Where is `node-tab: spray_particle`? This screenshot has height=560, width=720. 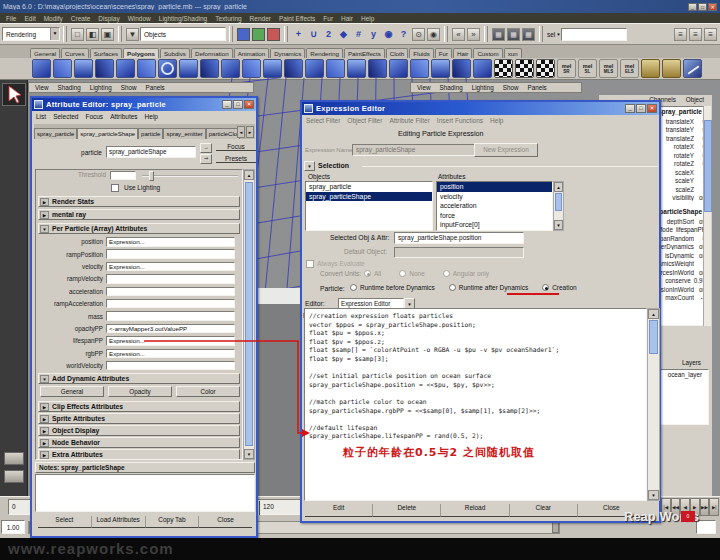 node-tab: spray_particle is located at coordinates (56, 134).